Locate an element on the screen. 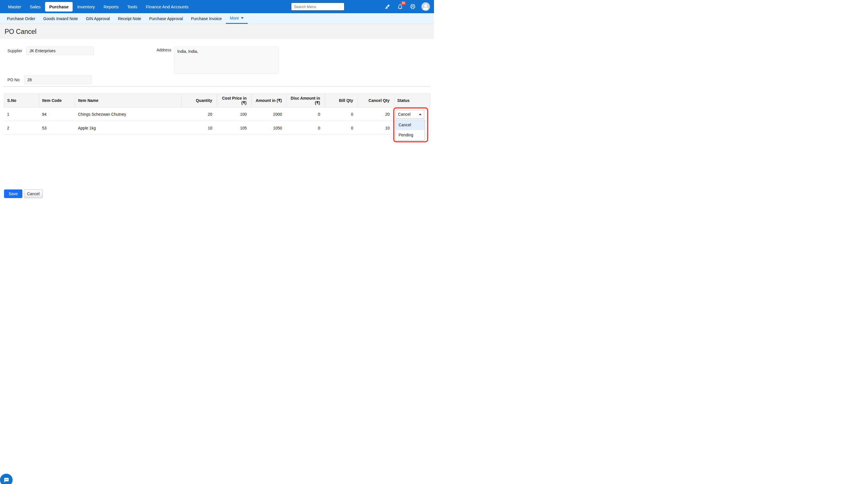 The width and height of the screenshot is (868, 484). page-title: PO Cancel is located at coordinates (21, 32).